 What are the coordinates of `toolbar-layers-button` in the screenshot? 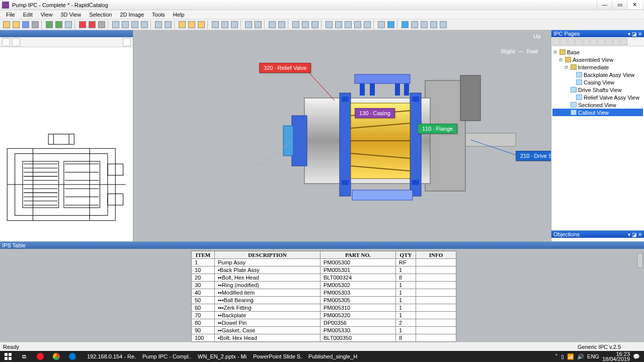 It's located at (272, 25).